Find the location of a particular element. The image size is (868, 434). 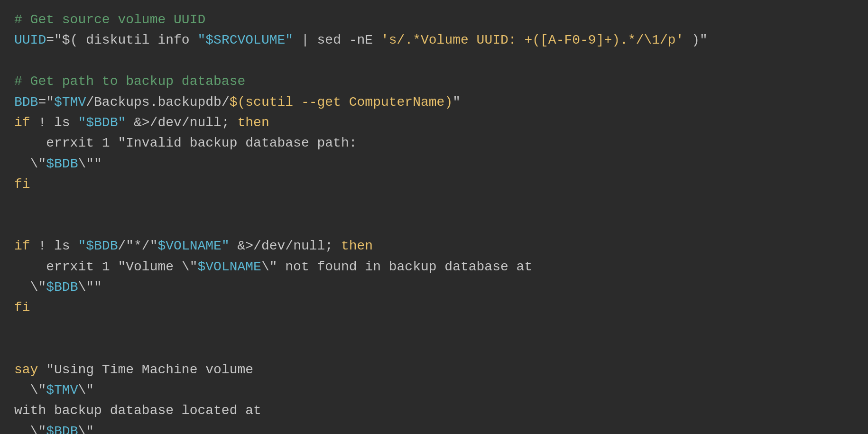

code-line: BDB="$TMV/Backups.backupdb/$(scutil --ge… is located at coordinates (434, 102).